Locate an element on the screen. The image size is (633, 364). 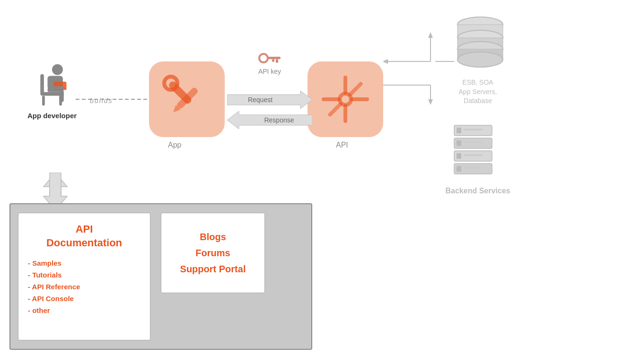
app-developer-label: App developer is located at coordinates (52, 115).